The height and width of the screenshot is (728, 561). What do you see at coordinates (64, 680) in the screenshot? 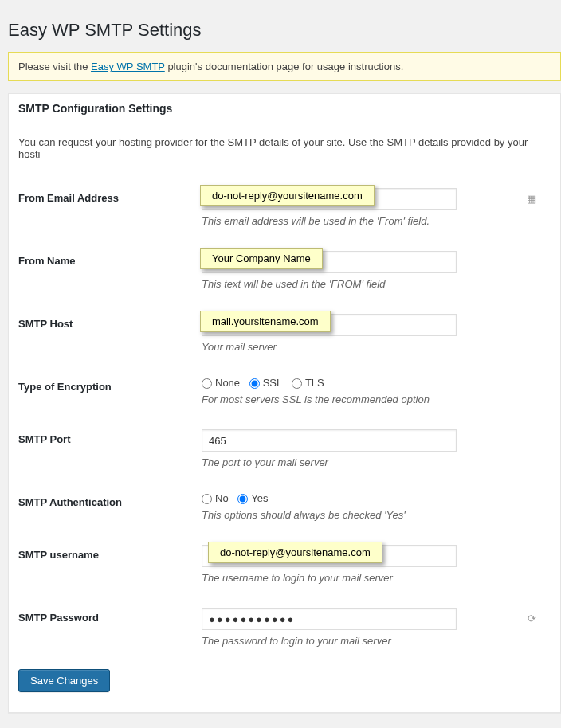
I see `save-button: Save Changes` at bounding box center [64, 680].